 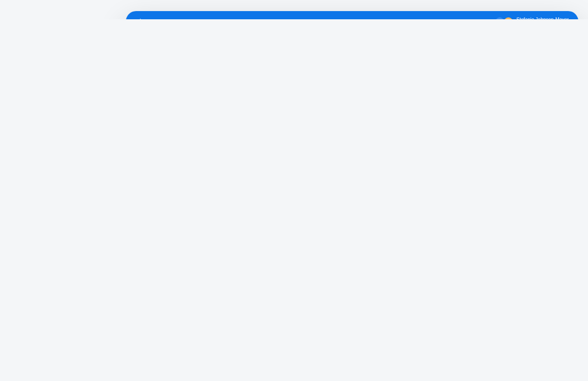 What do you see at coordinates (328, 15) in the screenshot?
I see `nav-newsfeed: NEWSFEED` at bounding box center [328, 15].